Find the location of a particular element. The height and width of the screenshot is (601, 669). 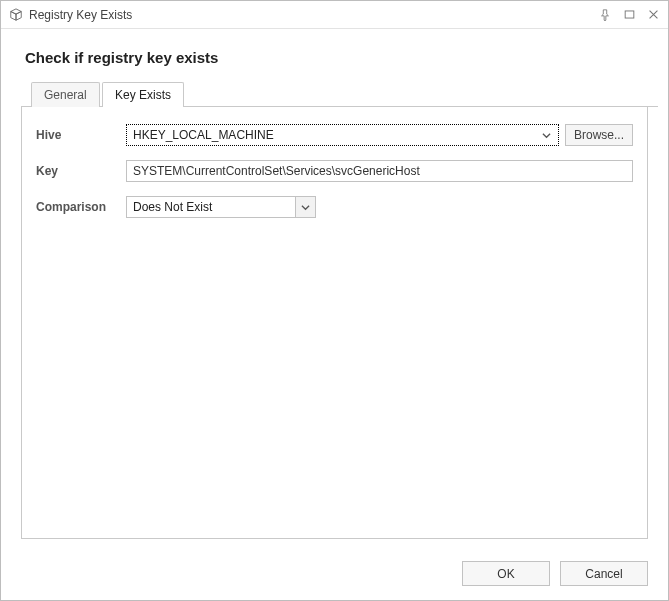

page-title: Check if registry key exists is located at coordinates (336, 58).